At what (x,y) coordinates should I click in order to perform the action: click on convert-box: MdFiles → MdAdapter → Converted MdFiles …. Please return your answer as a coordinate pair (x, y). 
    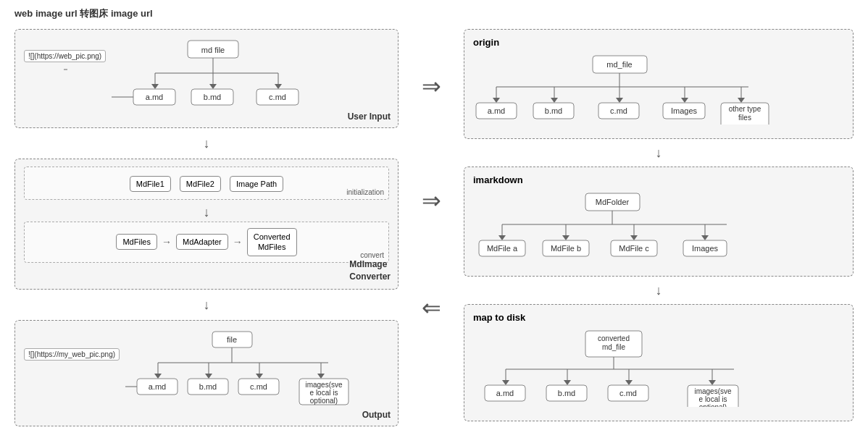
    Looking at the image, I should click on (206, 242).